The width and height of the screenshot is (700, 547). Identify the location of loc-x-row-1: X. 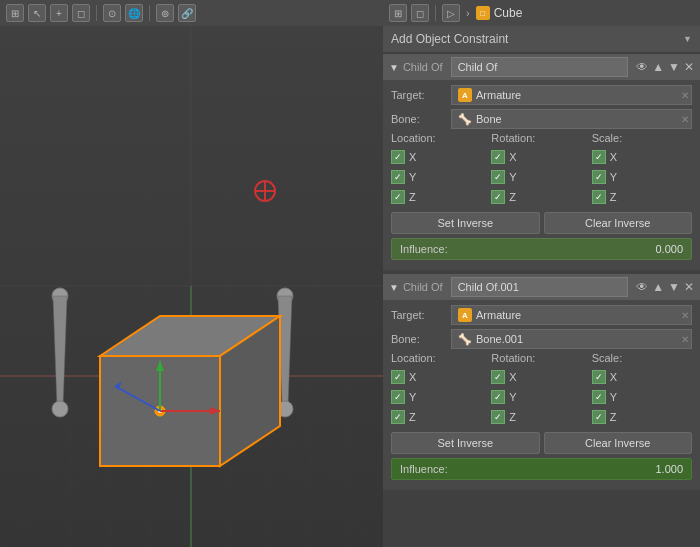
(441, 157).